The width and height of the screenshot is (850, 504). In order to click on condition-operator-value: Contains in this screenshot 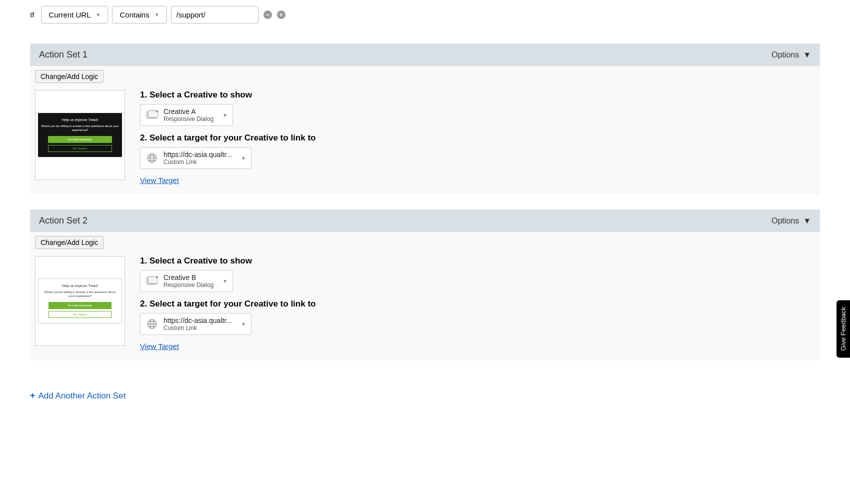, I will do `click(134, 15)`.